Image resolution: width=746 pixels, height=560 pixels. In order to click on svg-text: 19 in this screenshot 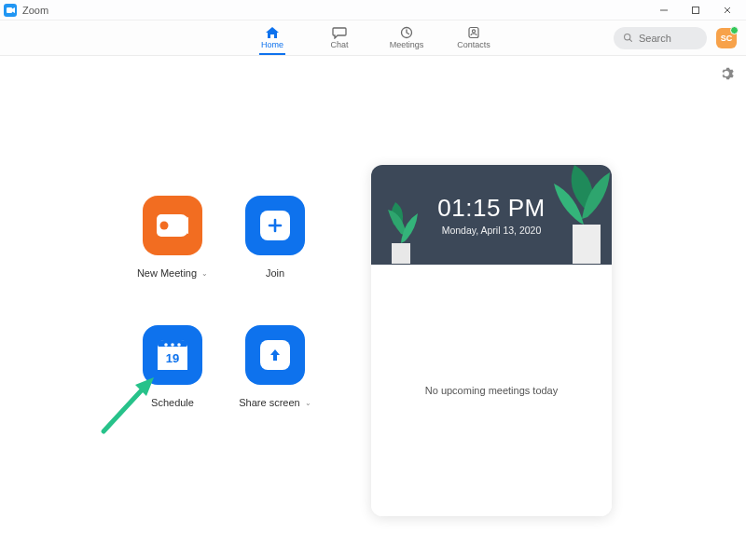, I will do `click(173, 358)`.